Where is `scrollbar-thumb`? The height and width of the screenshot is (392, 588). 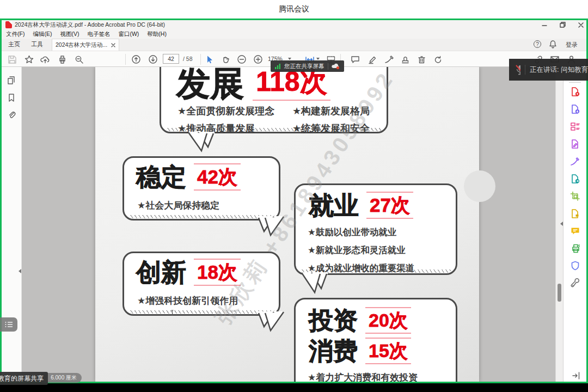 scrollbar-thumb is located at coordinates (560, 293).